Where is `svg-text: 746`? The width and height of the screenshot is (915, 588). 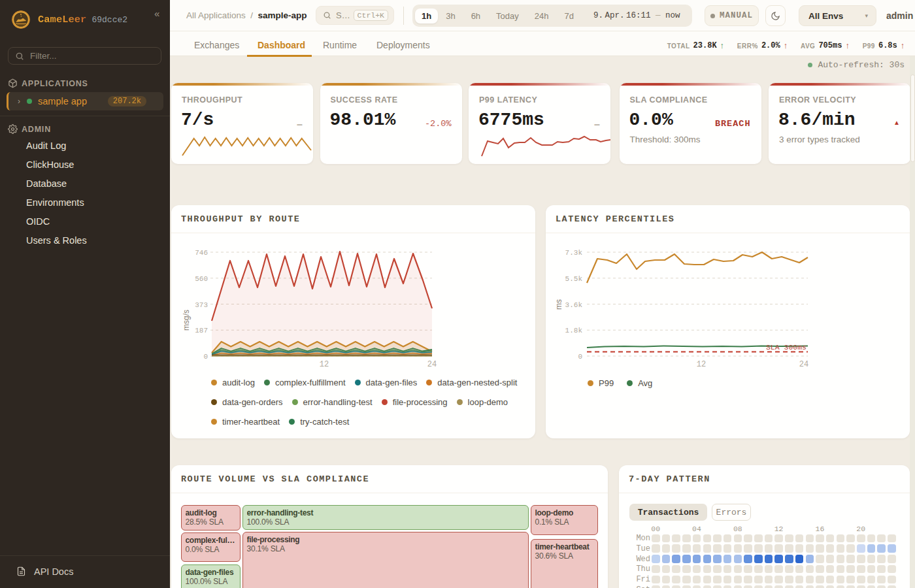
svg-text: 746 is located at coordinates (201, 253).